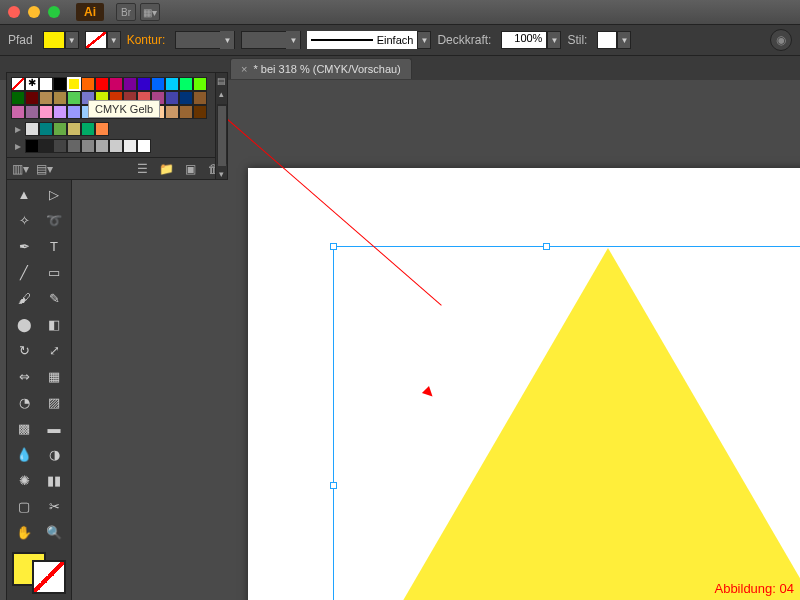 The width and height of the screenshot is (800, 600). Describe the element at coordinates (54, 272) in the screenshot. I see `rectangle-tool: ▭` at that location.